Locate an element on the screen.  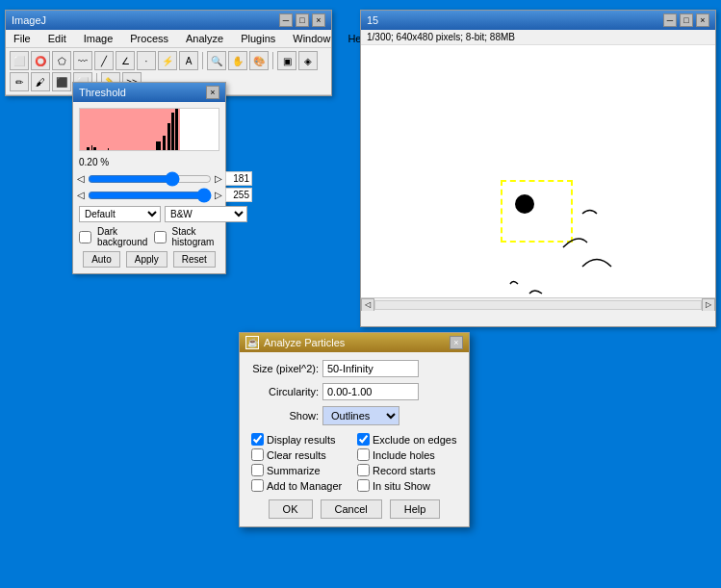
slider1 is located at coordinates (150, 179).